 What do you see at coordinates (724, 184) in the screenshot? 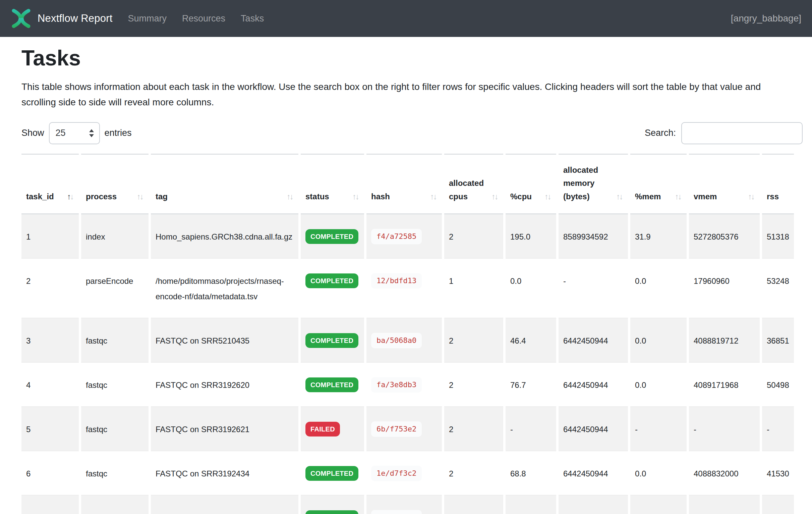
I see `col-header-vmem: vmem ↑↓` at bounding box center [724, 184].